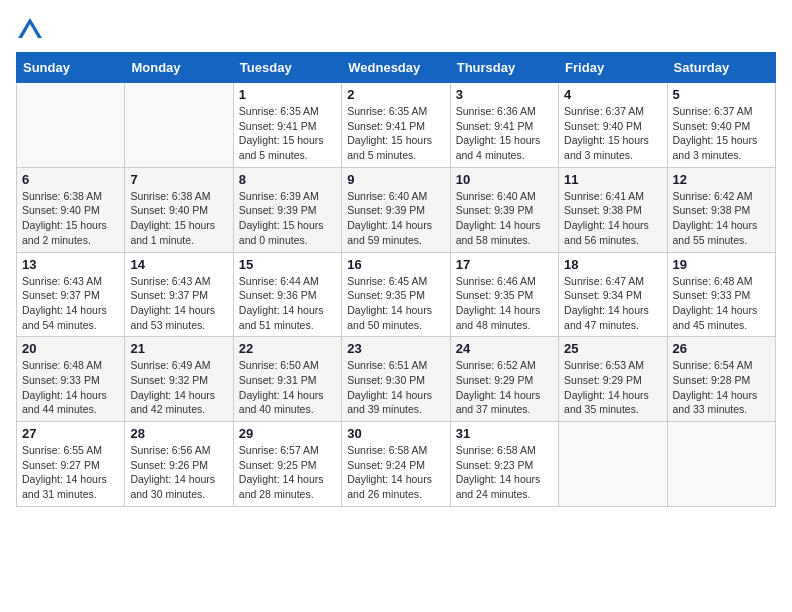  I want to click on day-number: 12, so click(722, 180).